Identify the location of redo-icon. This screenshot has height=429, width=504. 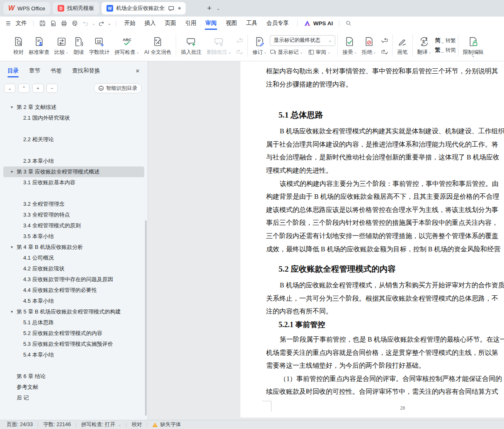
(102, 23).